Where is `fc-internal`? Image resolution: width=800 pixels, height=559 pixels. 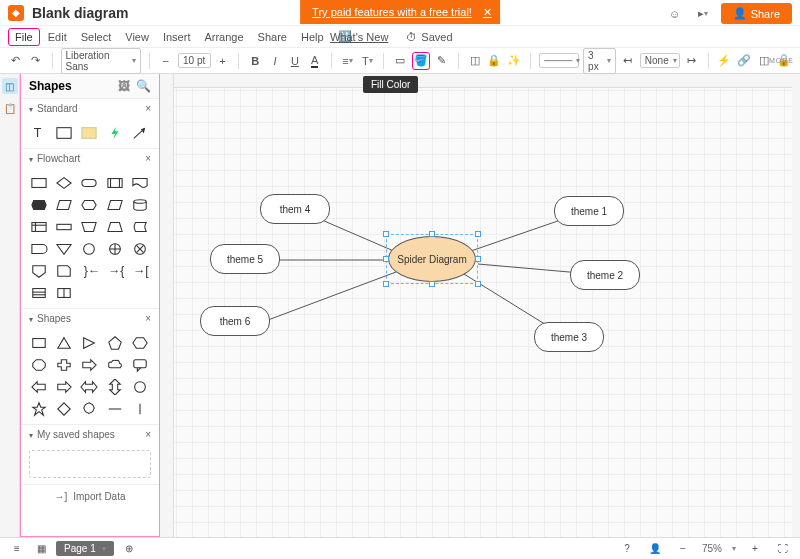 fc-internal is located at coordinates (39, 227).